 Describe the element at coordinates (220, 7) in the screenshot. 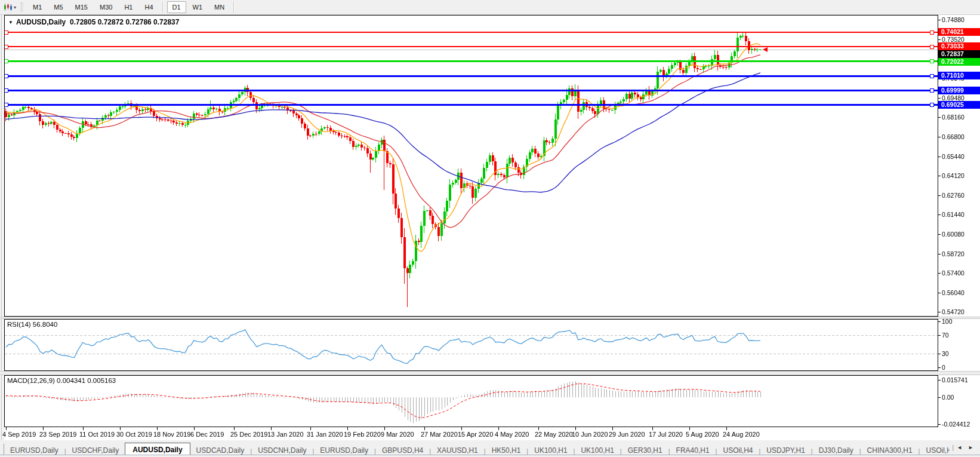

I see `timeframe-button-mn: MN` at that location.